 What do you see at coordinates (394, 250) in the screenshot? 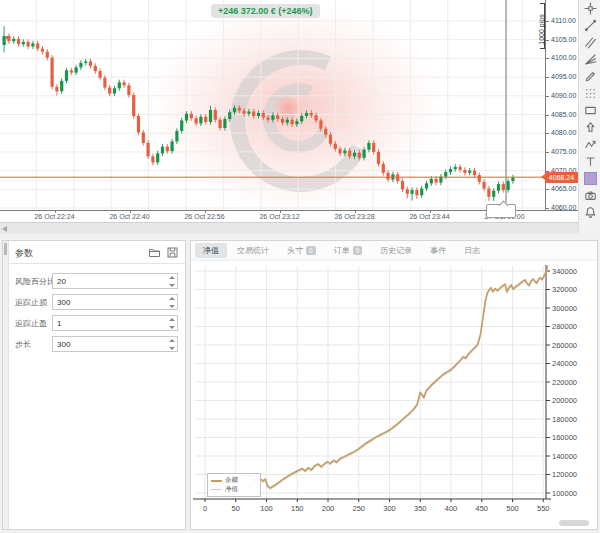
I see `results-tab-bar: 净值交易统计头寸0订单0历史记录事件日志` at bounding box center [394, 250].